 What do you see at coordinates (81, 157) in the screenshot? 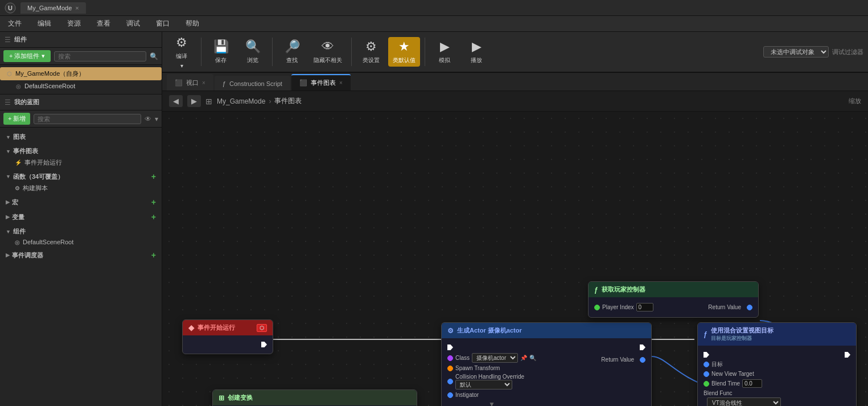
I see `tree-section-eventgraph: ▼ 事件图表 ⚡ 事件开始运行` at bounding box center [81, 157].